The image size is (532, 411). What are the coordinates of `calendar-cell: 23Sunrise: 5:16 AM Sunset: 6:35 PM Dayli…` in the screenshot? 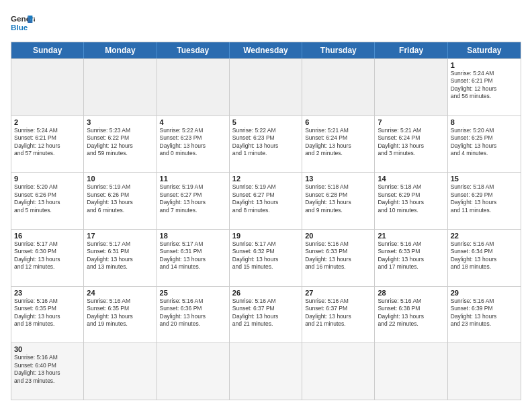 It's located at (48, 315).